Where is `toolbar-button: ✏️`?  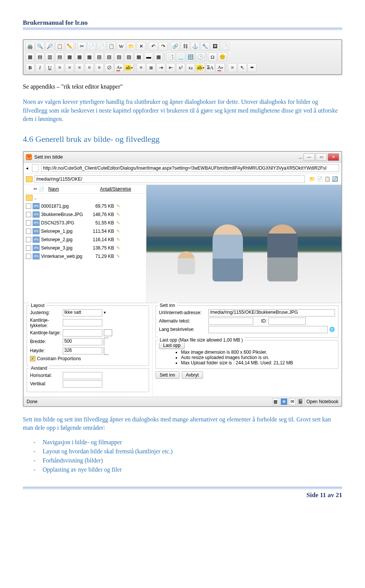
toolbar-button: ✏️ is located at coordinates (70, 46).